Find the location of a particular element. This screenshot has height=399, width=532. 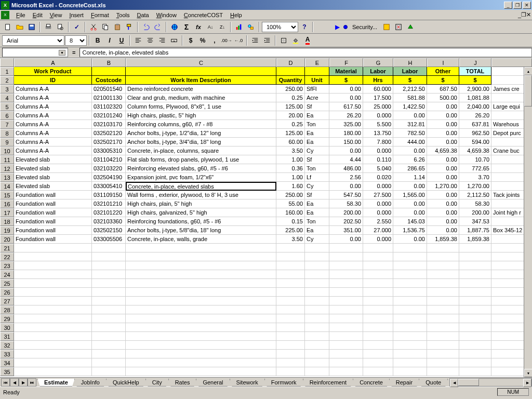

cell-J4: 1,081.88 is located at coordinates (475, 98).